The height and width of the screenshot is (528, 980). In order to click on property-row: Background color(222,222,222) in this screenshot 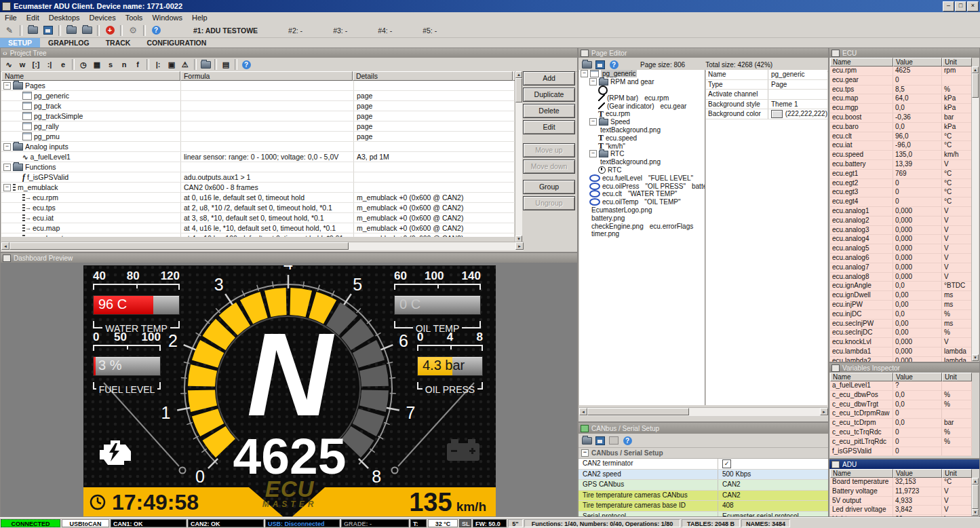, I will do `click(766, 114)`.